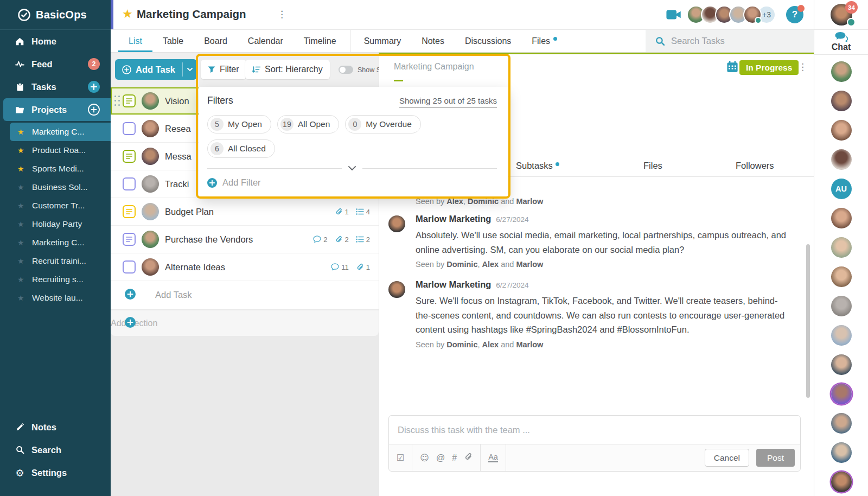  I want to click on filter-chip-my-overdue: 0My Overdue, so click(383, 124).